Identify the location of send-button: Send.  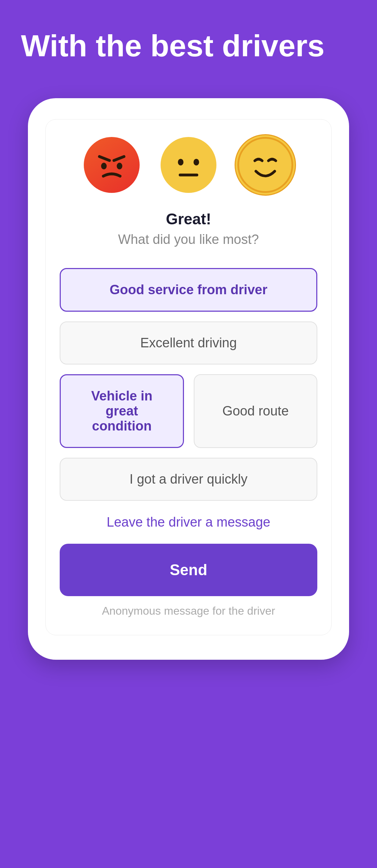
(188, 570).